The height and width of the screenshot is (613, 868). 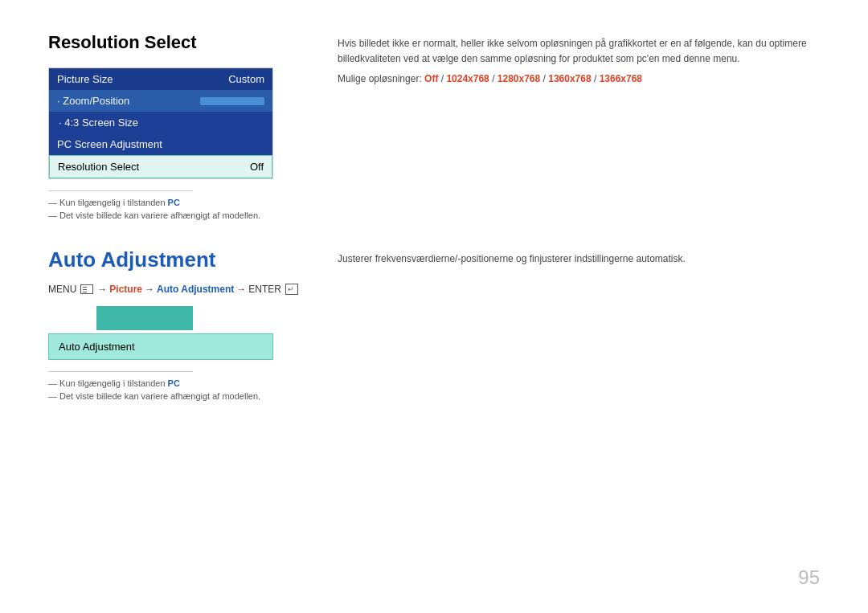 I want to click on enter-icon, so click(x=292, y=289).